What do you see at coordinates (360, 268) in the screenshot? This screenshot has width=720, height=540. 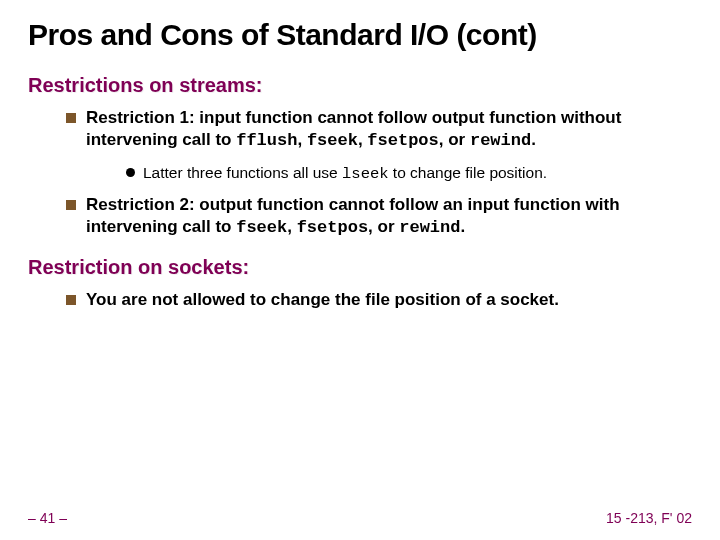 I see `section-heading-sockets: Restriction on sockets:` at bounding box center [360, 268].